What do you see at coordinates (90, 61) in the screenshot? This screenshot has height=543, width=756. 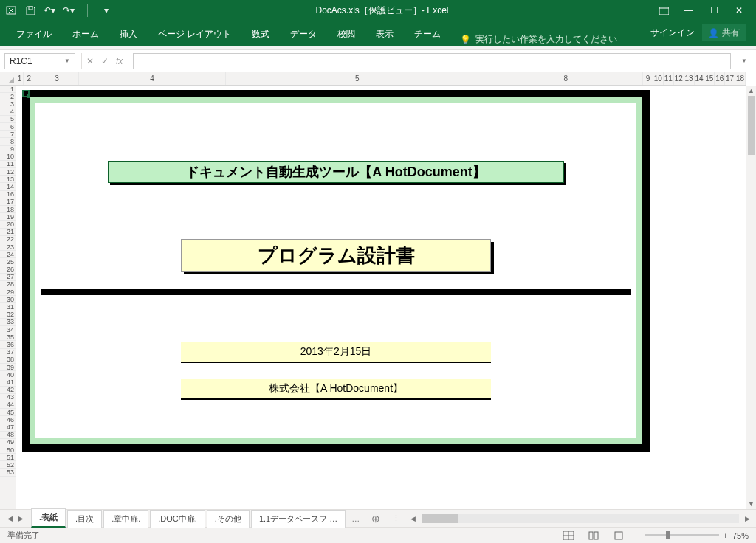 I see `cancel-icon: ✕` at bounding box center [90, 61].